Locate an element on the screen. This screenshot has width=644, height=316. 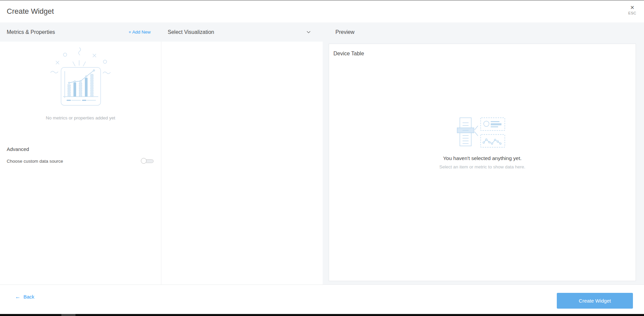
chevron-down-icon is located at coordinates (309, 32).